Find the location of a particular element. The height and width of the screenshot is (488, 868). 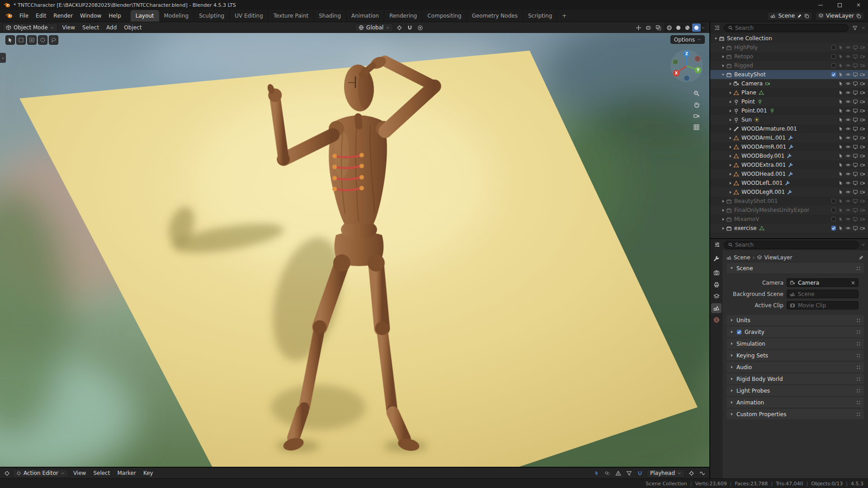

chevron-down-icon is located at coordinates (703, 28).